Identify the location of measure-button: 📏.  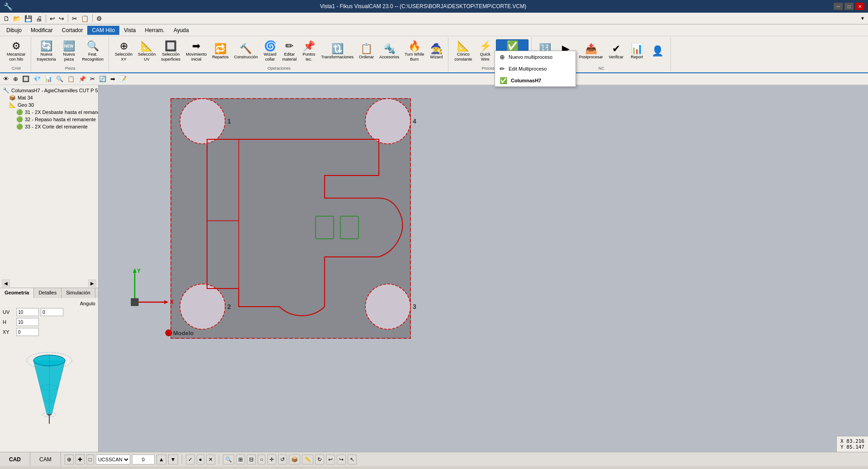
(307, 460).